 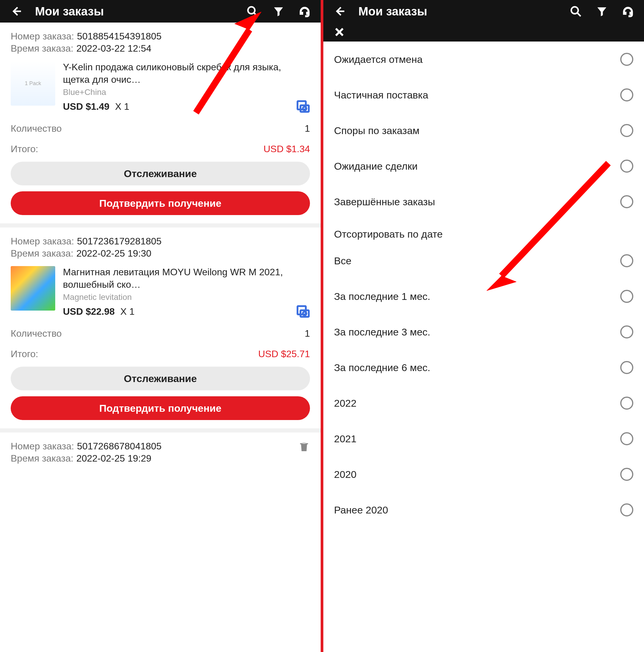 I want to click on screenshot-divider, so click(x=322, y=326).